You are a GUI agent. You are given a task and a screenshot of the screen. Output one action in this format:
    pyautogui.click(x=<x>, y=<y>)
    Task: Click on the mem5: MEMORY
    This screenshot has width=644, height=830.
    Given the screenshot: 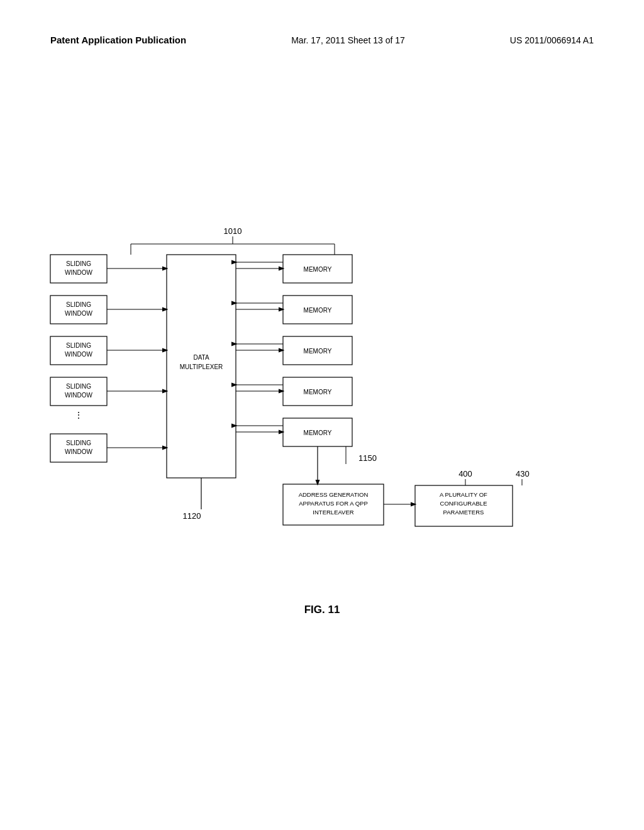 What is the action you would take?
    pyautogui.click(x=318, y=433)
    